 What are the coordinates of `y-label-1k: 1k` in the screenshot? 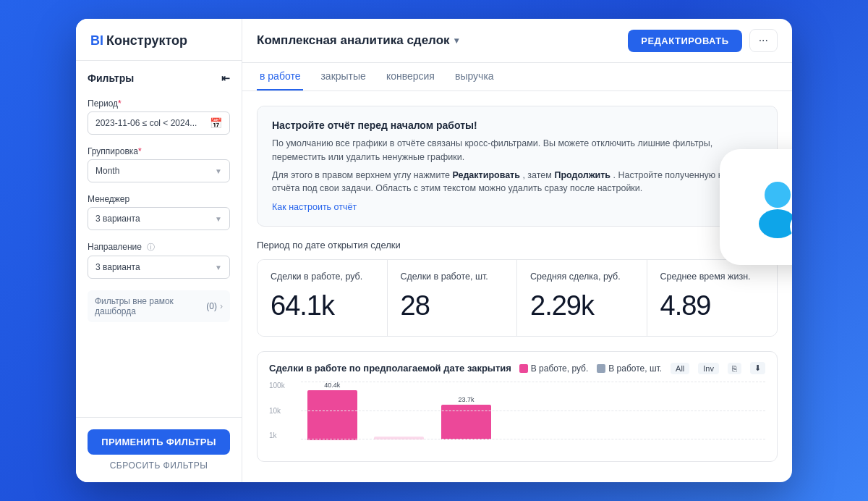 It's located at (283, 436).